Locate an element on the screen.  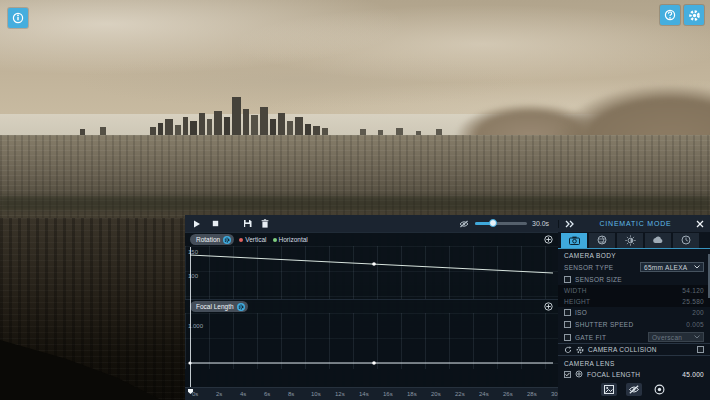
keyframe-toggle-icon is located at coordinates (579, 374).